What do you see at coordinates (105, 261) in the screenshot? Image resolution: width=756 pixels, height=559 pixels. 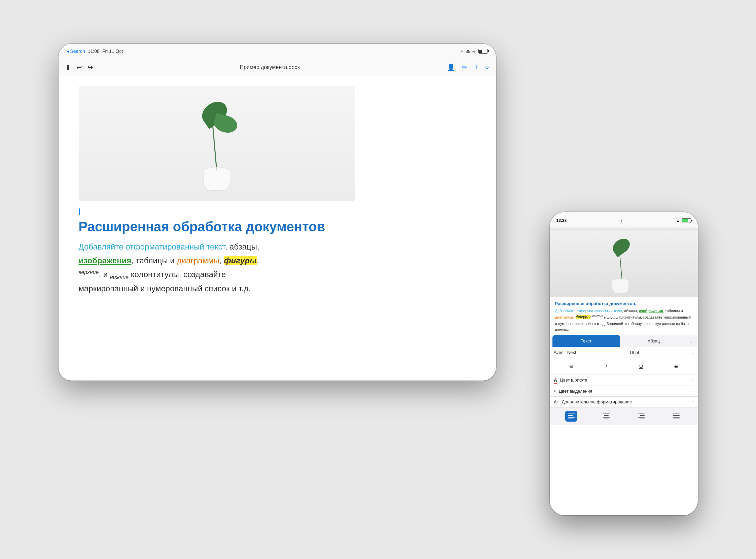 I see `images-word: изображения` at bounding box center [105, 261].